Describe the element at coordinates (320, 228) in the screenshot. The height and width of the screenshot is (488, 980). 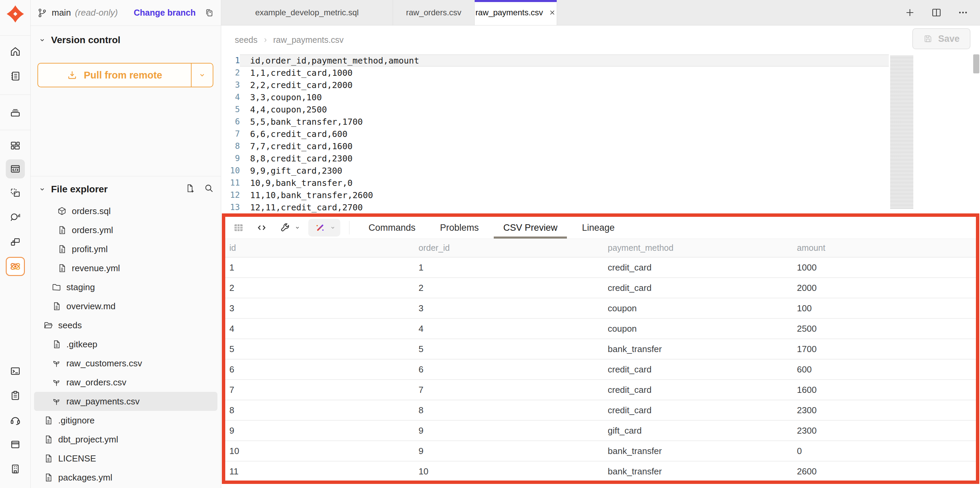
I see `ai-assist-wand-icon` at that location.